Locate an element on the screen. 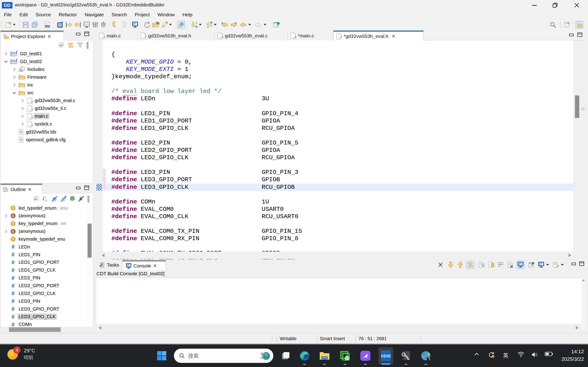  outline-item-LED1_GPIO_CLK: #LED1_GPIO_CLK is located at coordinates (29, 270).